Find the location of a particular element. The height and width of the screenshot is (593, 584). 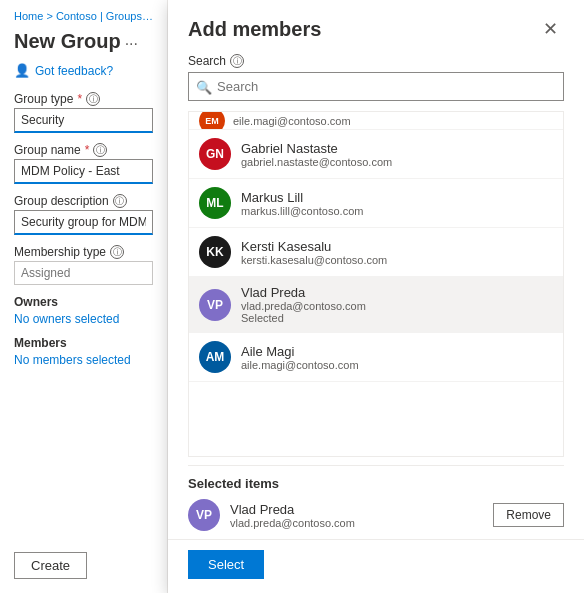

group-description-info-icon: ⓘ is located at coordinates (120, 201).